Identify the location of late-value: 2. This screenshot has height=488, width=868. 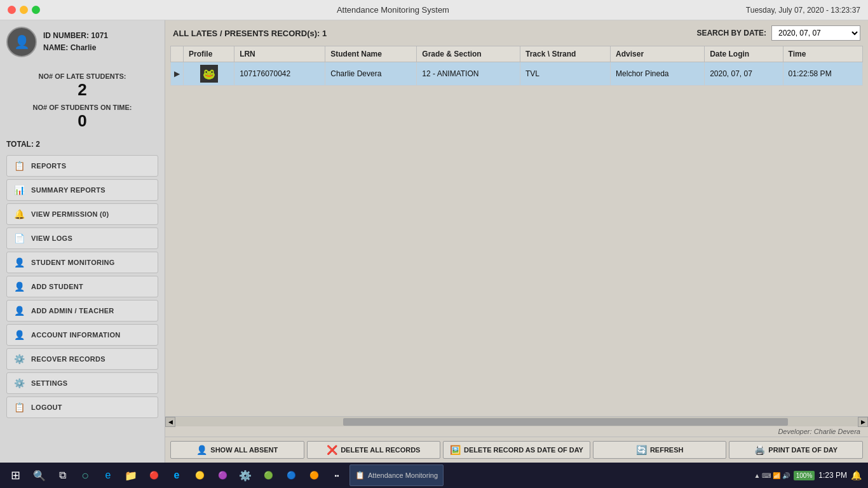
(83, 90).